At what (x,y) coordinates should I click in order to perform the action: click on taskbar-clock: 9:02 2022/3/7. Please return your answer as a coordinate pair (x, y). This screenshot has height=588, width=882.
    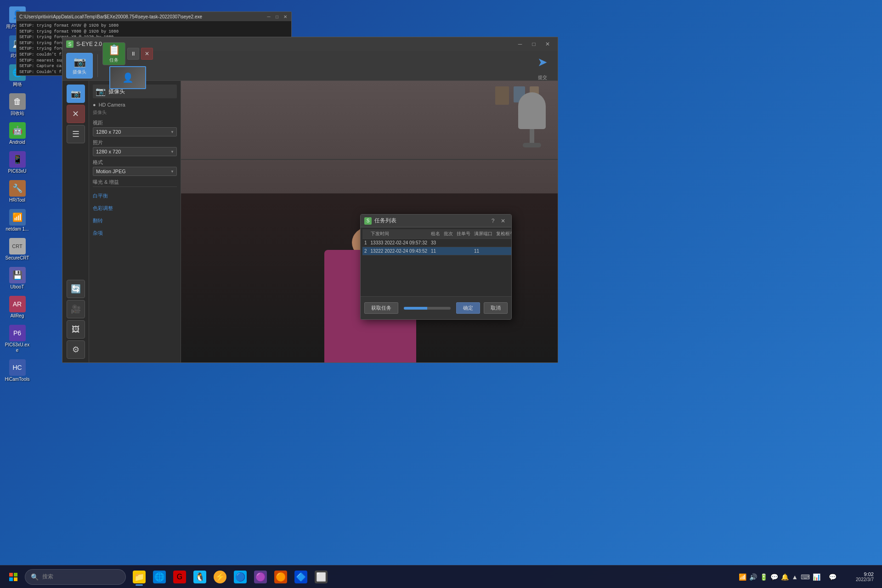
    Looking at the image, I should click on (860, 577).